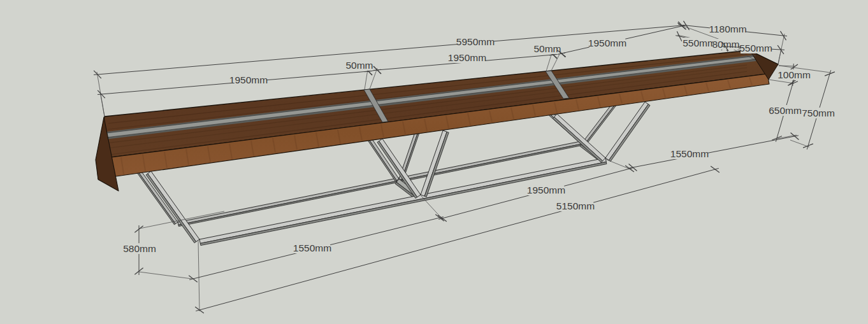  Describe the element at coordinates (475, 42) in the screenshot. I see `dimension-label-total-length: 5950mm` at that location.